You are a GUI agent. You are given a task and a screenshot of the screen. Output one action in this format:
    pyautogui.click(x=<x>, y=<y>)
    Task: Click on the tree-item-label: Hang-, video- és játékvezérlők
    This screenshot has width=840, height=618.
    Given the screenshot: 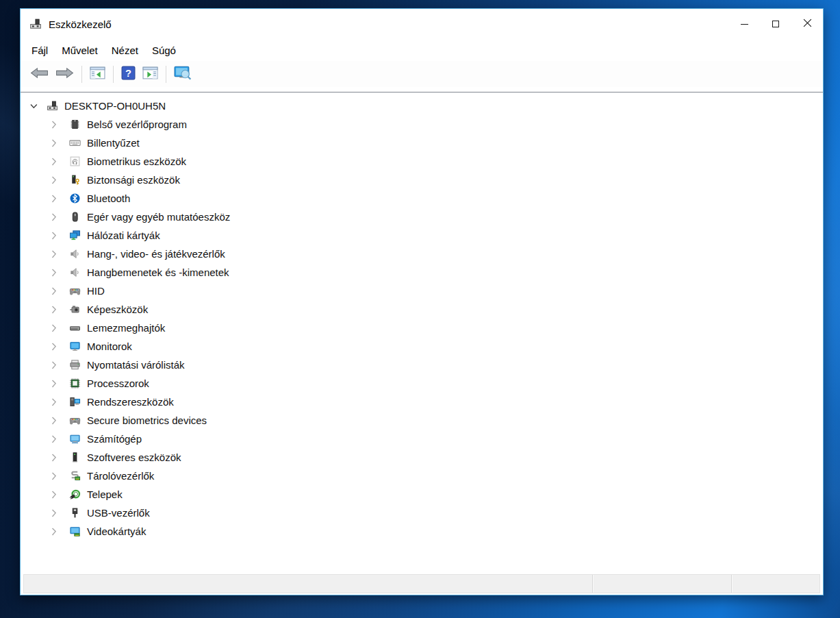 What is the action you would take?
    pyautogui.click(x=156, y=254)
    